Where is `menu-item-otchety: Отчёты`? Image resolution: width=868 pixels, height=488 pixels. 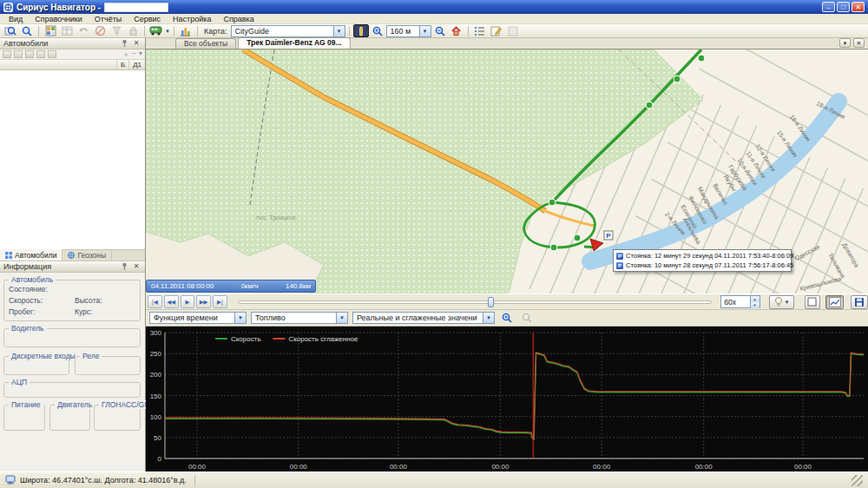 menu-item-otchety: Отчёты is located at coordinates (108, 19).